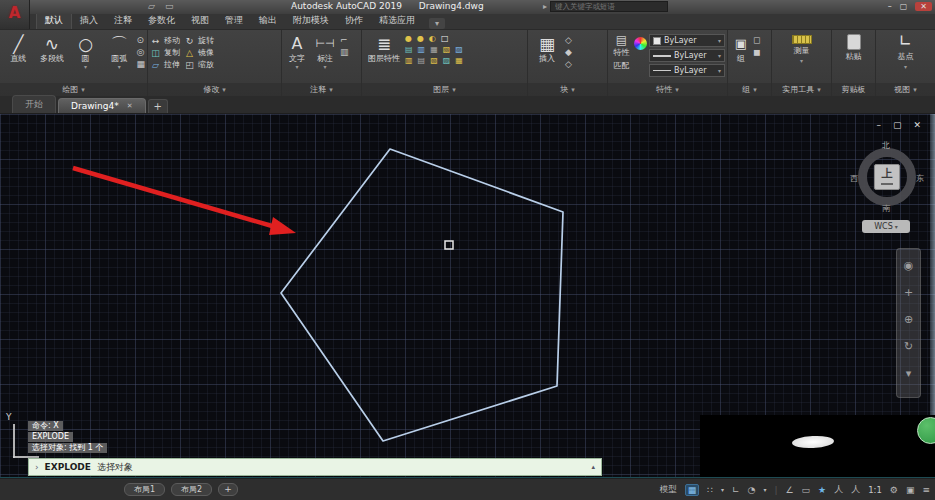 The height and width of the screenshot is (500, 935). I want to click on tab-featured-apps: 精选应用, so click(397, 20).